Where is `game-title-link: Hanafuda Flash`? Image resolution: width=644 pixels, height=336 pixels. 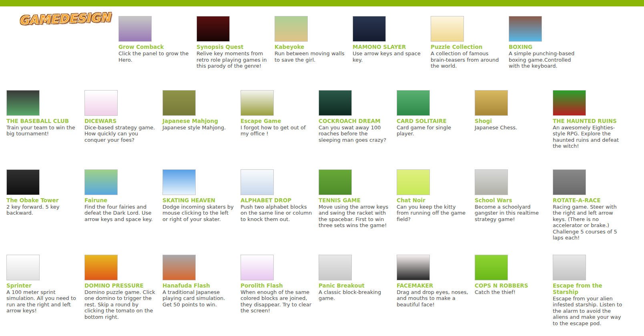
game-title-link: Hanafuda Flash is located at coordinates (199, 286).